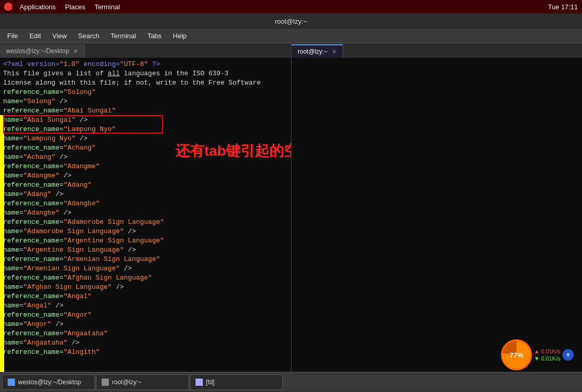 The width and height of the screenshot is (582, 392). What do you see at coordinates (146, 194) in the screenshot?
I see `line-adang-name: name="Adang" />` at bounding box center [146, 194].